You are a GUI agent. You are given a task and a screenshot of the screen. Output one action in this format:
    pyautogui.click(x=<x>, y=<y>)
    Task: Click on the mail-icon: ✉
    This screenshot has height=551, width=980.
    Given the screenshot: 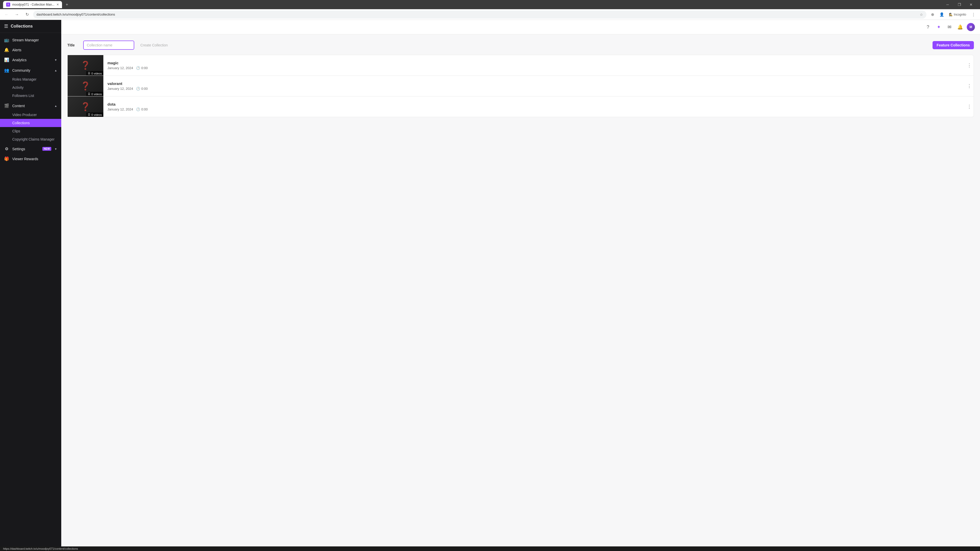 What is the action you would take?
    pyautogui.click(x=950, y=27)
    